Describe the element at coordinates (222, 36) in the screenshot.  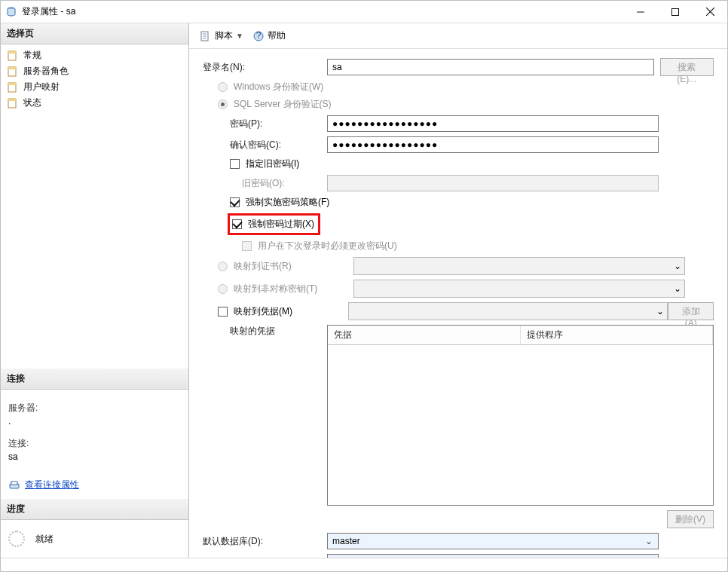
I see `script-button: 脚本 ▼` at that location.